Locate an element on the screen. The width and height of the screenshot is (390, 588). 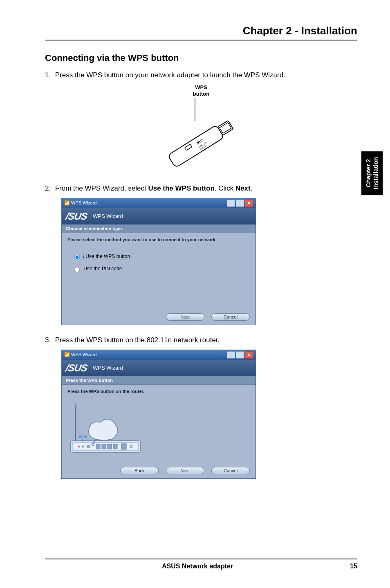
radio-pin-code: Use the PIN code is located at coordinates (161, 269).